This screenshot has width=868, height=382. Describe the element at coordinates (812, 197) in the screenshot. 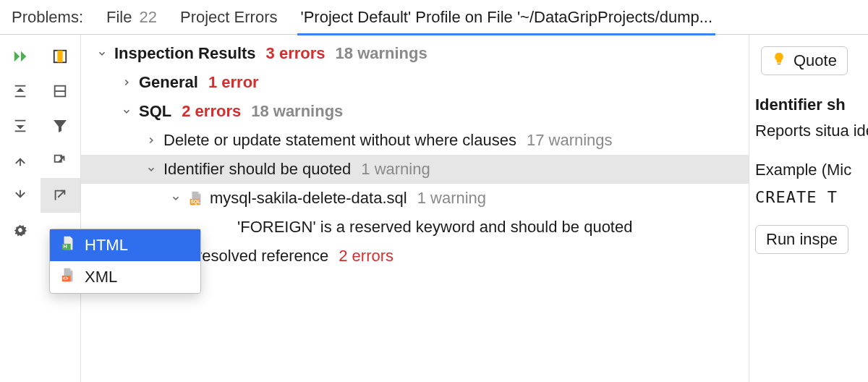

I see `detail-code: CREATE T` at that location.